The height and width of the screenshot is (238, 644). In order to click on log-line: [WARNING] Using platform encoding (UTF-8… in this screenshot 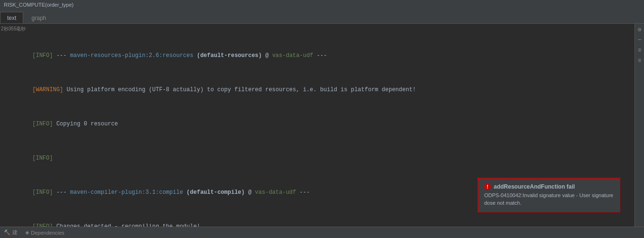, I will do `click(333, 90)`.